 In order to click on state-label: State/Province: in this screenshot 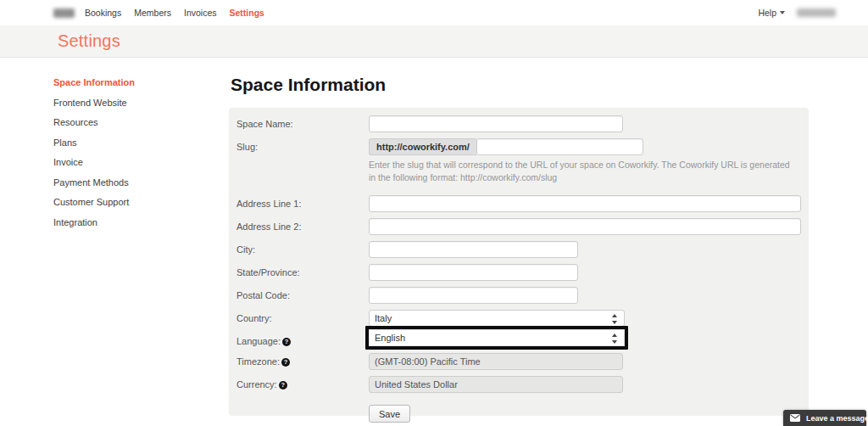, I will do `click(303, 272)`.